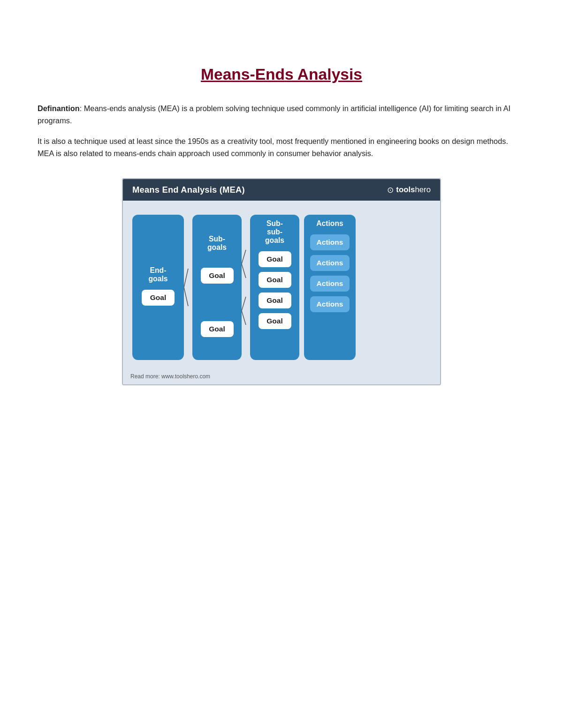 Image resolution: width=563 pixels, height=728 pixels. What do you see at coordinates (217, 276) in the screenshot?
I see `subgoal-1: Goal` at bounding box center [217, 276].